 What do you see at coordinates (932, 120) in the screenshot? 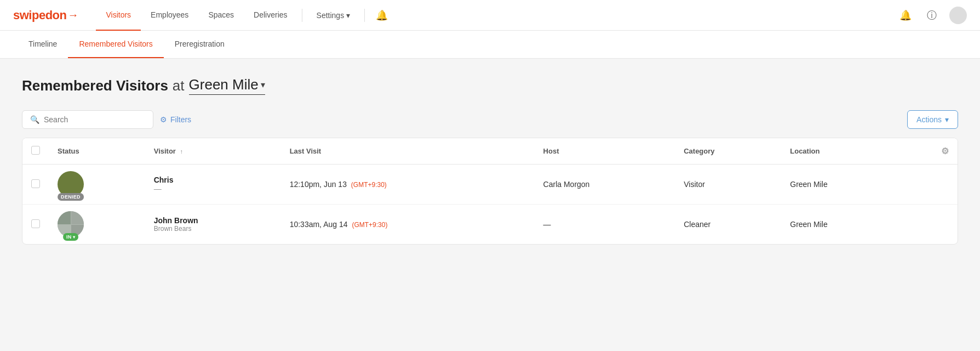
I see `actions-button: Actions ▾` at bounding box center [932, 120].